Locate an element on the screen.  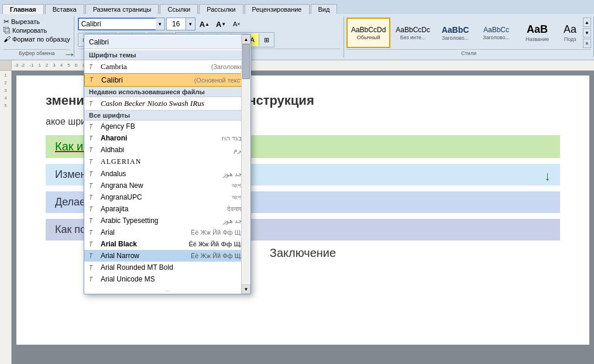
styles-more: ≡ is located at coordinates (587, 43).